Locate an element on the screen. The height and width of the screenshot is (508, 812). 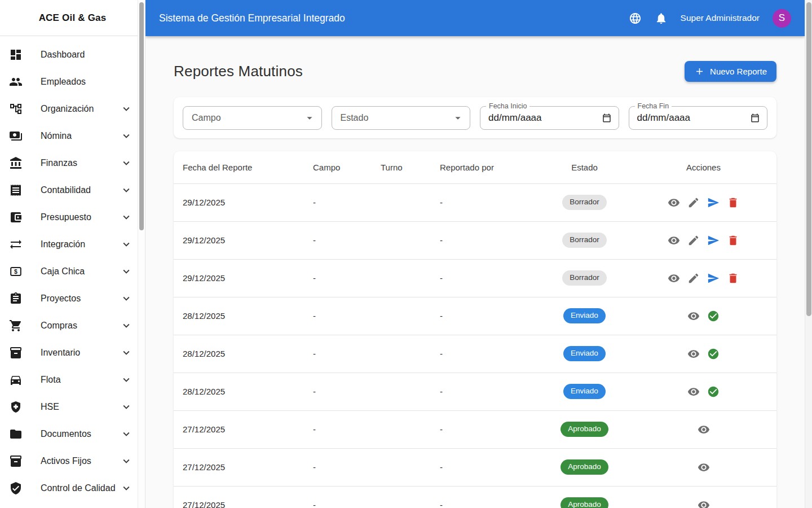
cash-box-icon: $ is located at coordinates (16, 271).